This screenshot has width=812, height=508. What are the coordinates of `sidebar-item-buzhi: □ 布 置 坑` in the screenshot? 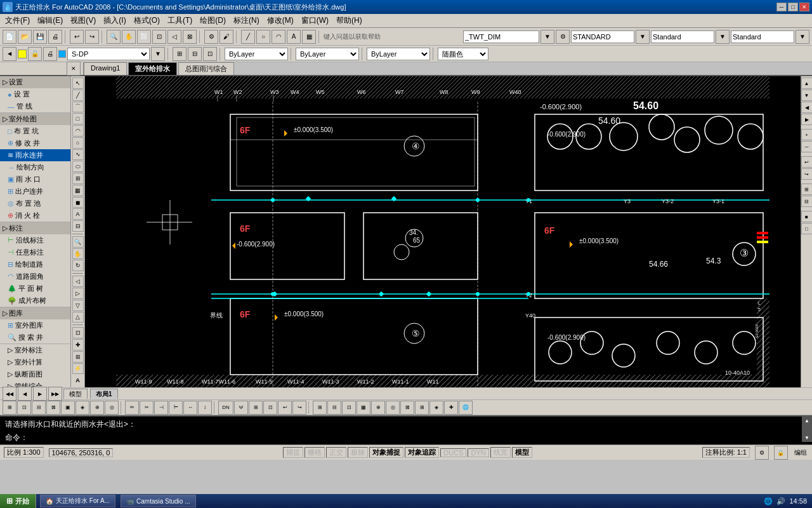 It's located at (36, 131).